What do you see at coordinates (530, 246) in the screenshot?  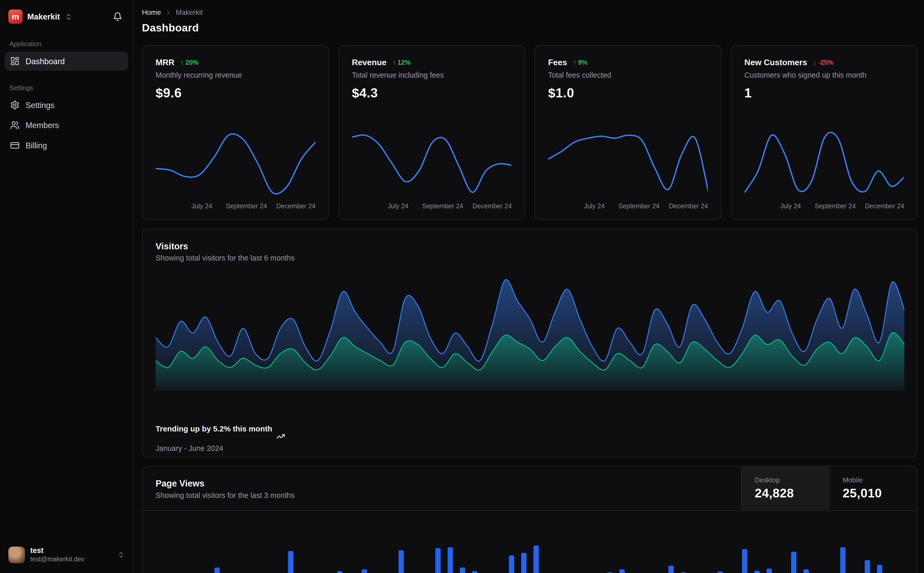 I see `visitors-title: Visitors` at bounding box center [530, 246].